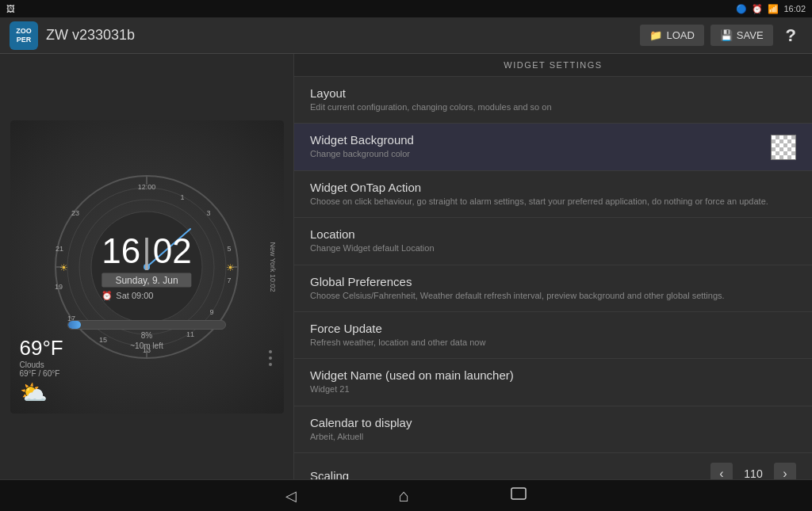 This screenshot has height=511, width=812. Describe the element at coordinates (147, 187) in the screenshot. I see `svg-text: 12:00` at that location.